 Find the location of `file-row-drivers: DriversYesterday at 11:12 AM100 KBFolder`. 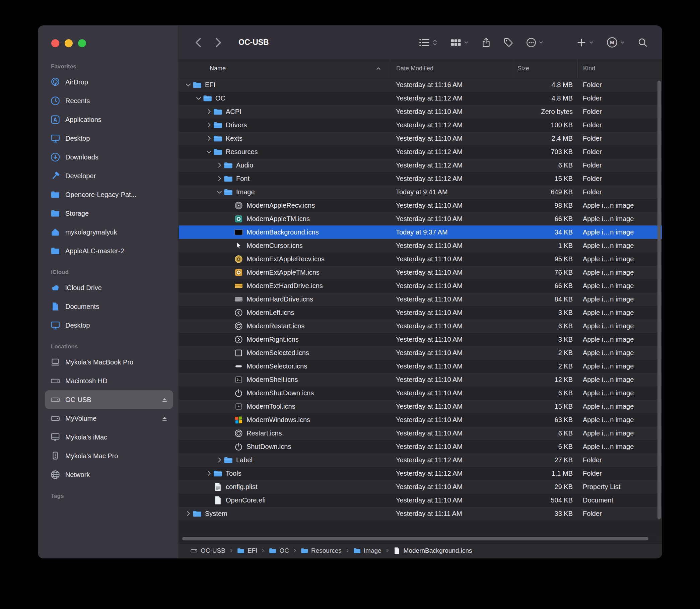

file-row-drivers: DriversYesterday at 11:12 AM100 KBFolder is located at coordinates (420, 125).